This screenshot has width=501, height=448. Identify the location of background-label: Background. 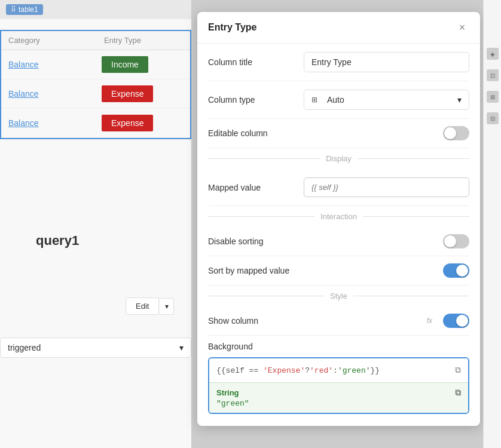
(256, 346).